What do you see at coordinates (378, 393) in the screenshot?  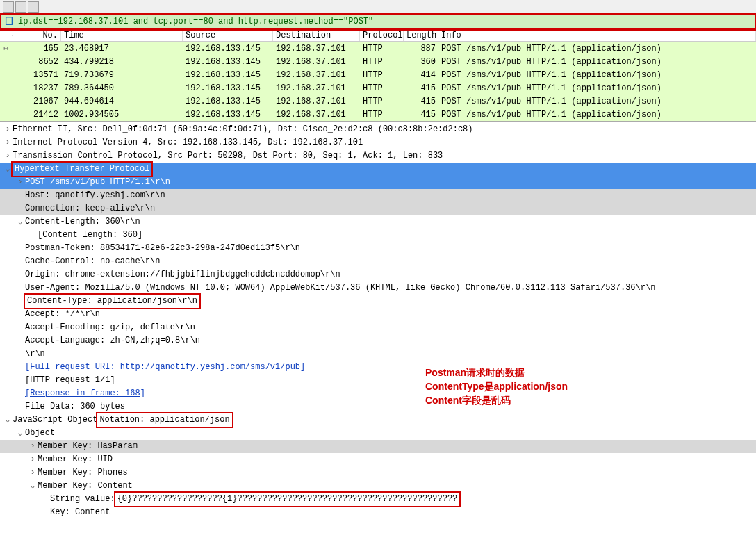 I see `tree-http-response-in: [Response in frame: 168]` at bounding box center [378, 393].